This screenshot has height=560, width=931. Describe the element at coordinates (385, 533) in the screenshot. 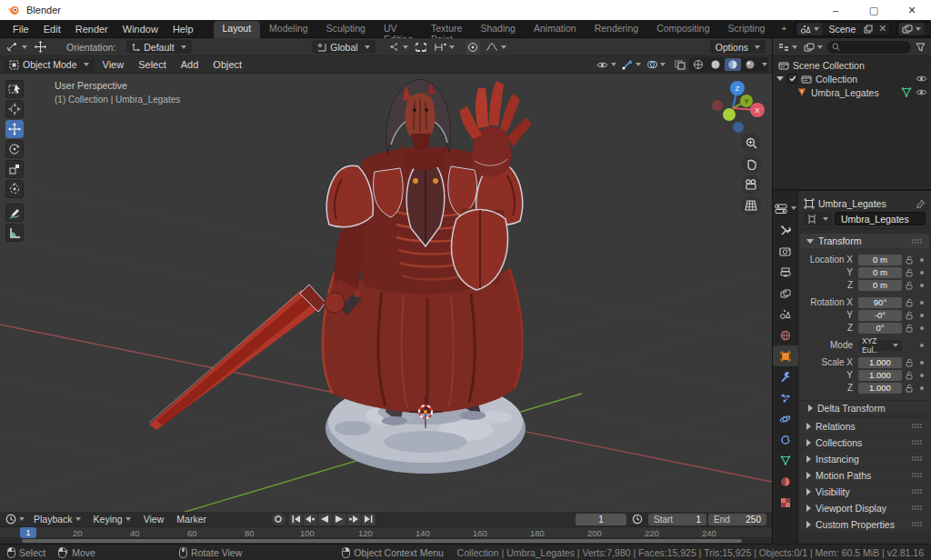

I see `timeline-ruler: 20 40 60 80 100 120 140 160 180 200 220 …` at that location.